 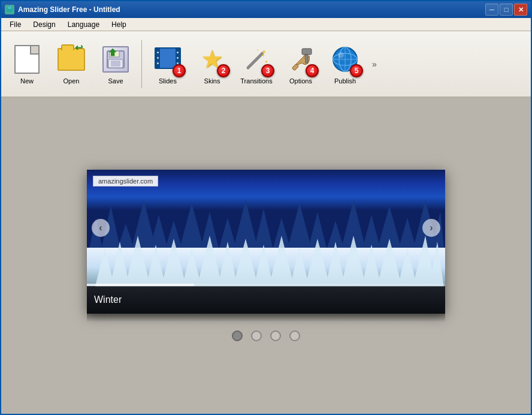 What do you see at coordinates (115, 81) in the screenshot?
I see `save-label: Save` at bounding box center [115, 81].